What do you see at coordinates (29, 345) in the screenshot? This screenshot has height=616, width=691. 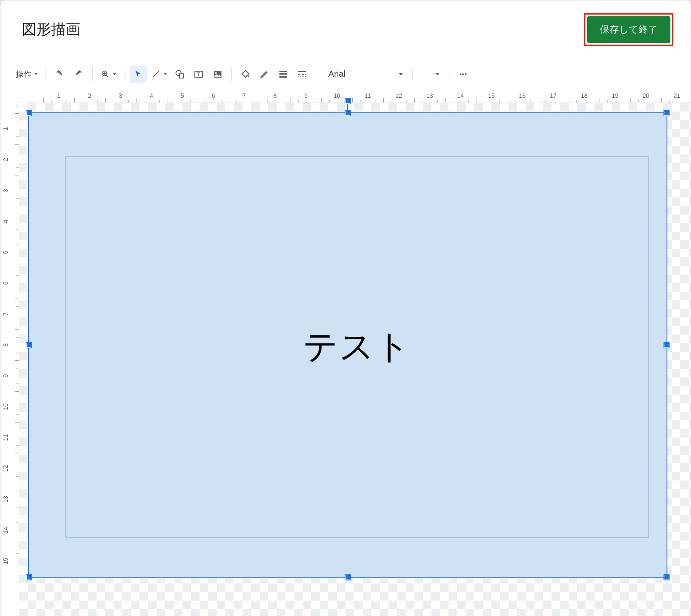 I see `resize-handle-w` at bounding box center [29, 345].